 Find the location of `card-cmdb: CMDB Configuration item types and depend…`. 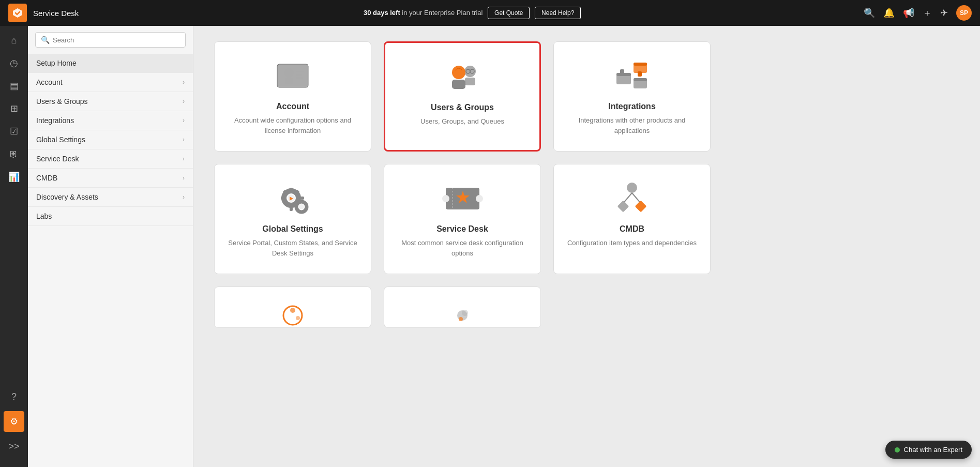

card-cmdb: CMDB Configuration item types and depend… is located at coordinates (632, 219).